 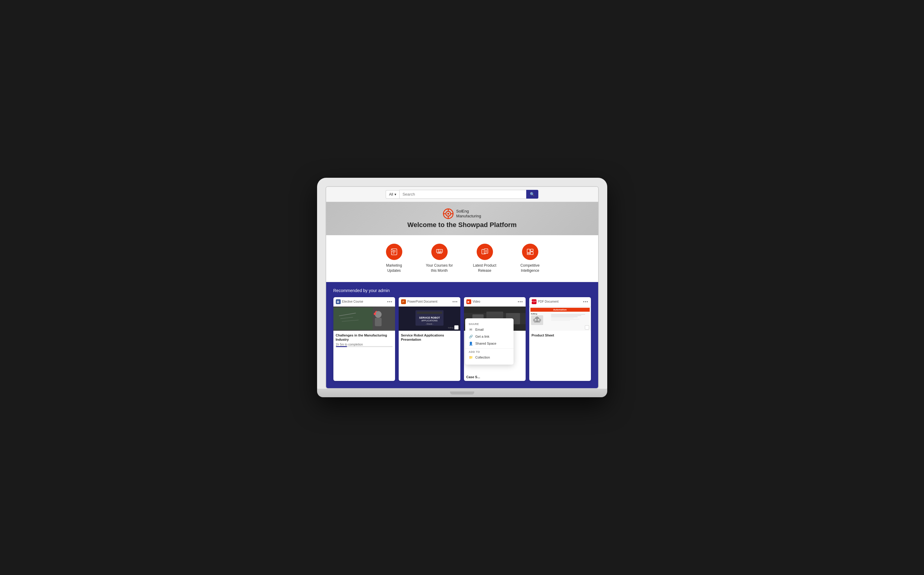 I want to click on search-bar: All ▾ 🔍, so click(x=462, y=194).